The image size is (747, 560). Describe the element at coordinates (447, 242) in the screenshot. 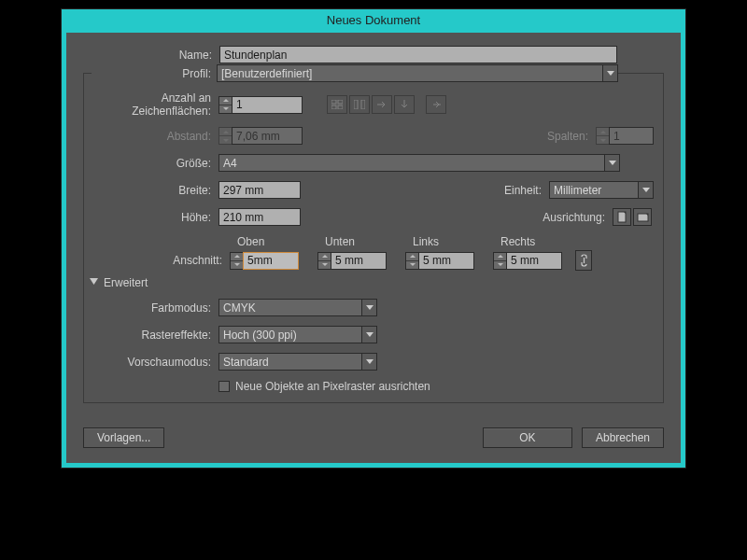

I see `bleed-header-left: Links` at that location.